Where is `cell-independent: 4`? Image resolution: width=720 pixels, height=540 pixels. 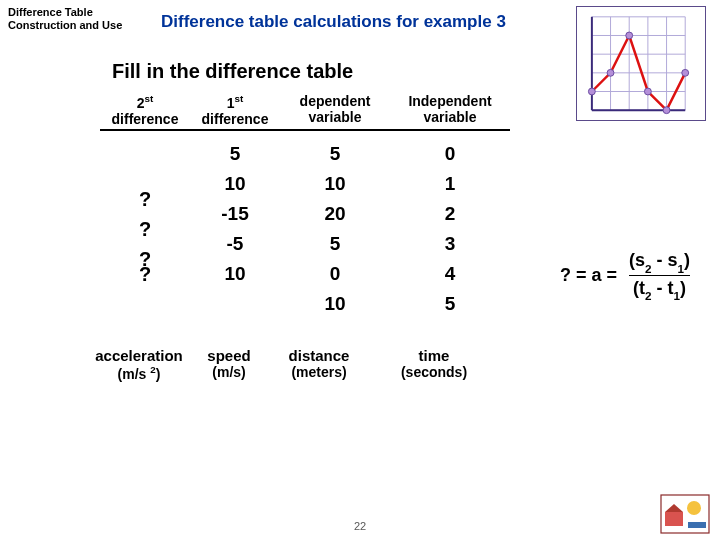 cell-independent: 4 is located at coordinates (450, 274).